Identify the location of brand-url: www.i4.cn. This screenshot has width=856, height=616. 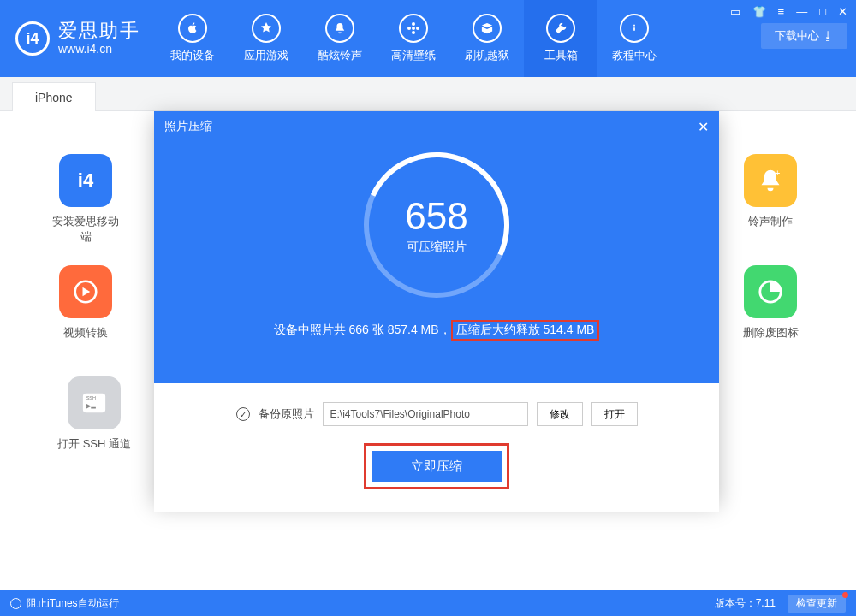
(99, 49).